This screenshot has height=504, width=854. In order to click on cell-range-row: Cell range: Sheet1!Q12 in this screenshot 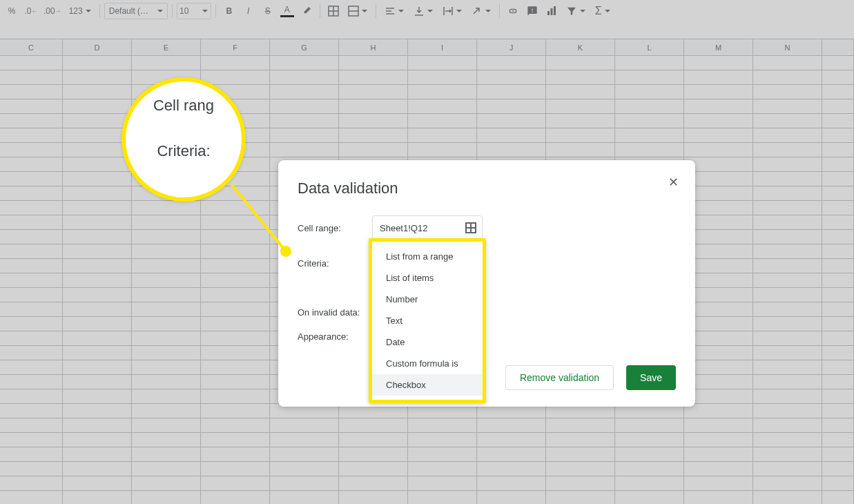, I will do `click(487, 228)`.